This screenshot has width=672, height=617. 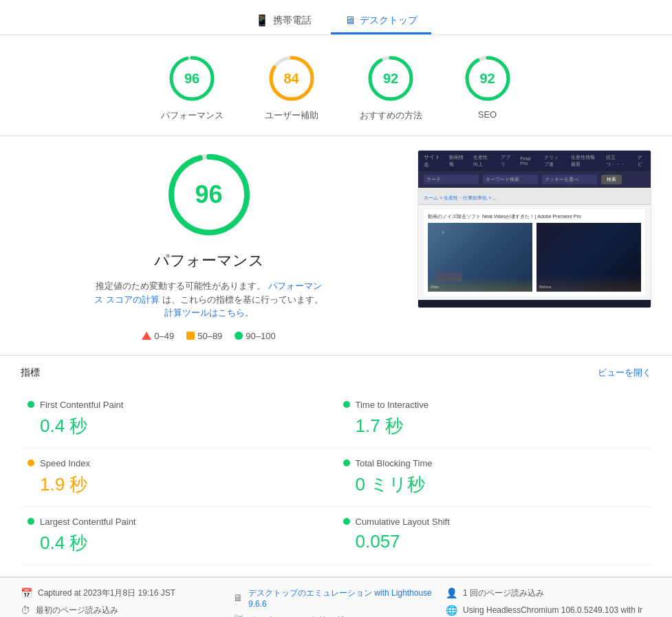 I want to click on score-value-accessibility: 84, so click(x=291, y=78).